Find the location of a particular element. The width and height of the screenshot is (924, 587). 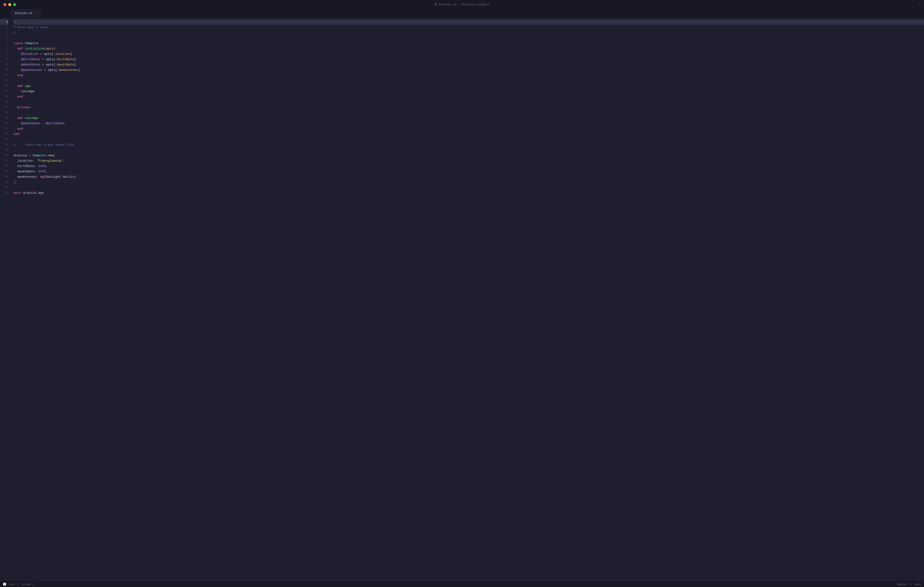

line-number-27: 27 is located at coordinates (4, 161).